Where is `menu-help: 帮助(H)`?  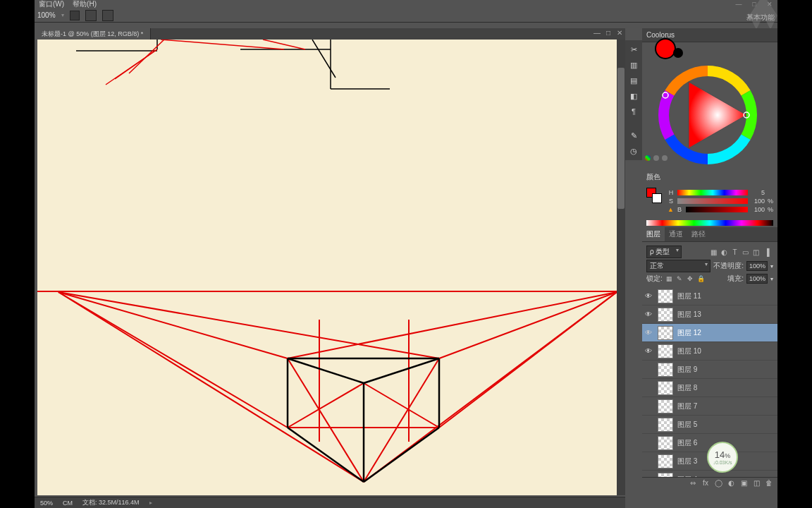 menu-help: 帮助(H) is located at coordinates (85, 4).